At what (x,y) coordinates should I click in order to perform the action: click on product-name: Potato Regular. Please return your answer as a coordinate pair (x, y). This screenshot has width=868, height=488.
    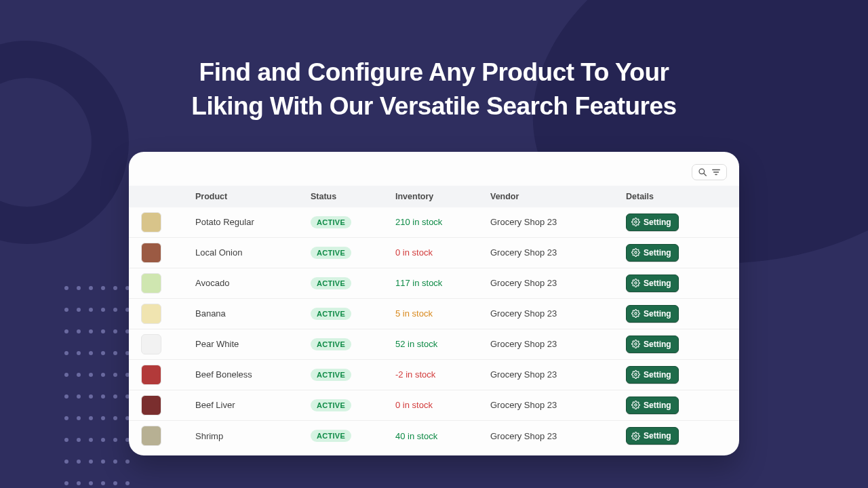
    Looking at the image, I should click on (253, 222).